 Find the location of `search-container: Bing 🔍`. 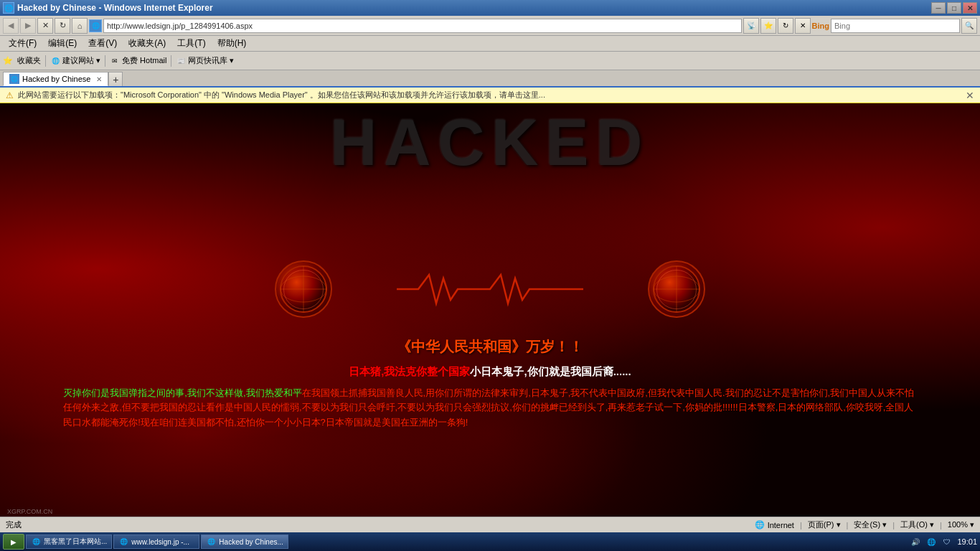

search-container: Bing 🔍 is located at coordinates (895, 26).